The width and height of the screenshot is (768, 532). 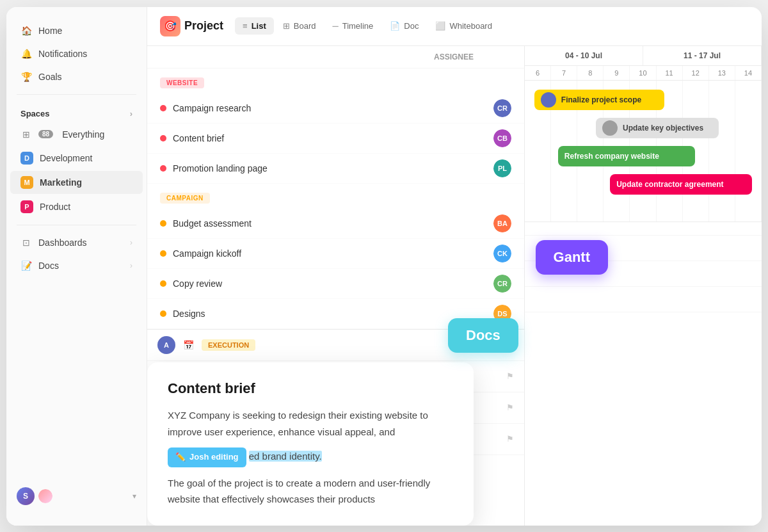 What do you see at coordinates (600, 100) in the screenshot?
I see `gantt-bar-finalize: Finalize project scope` at bounding box center [600, 100].